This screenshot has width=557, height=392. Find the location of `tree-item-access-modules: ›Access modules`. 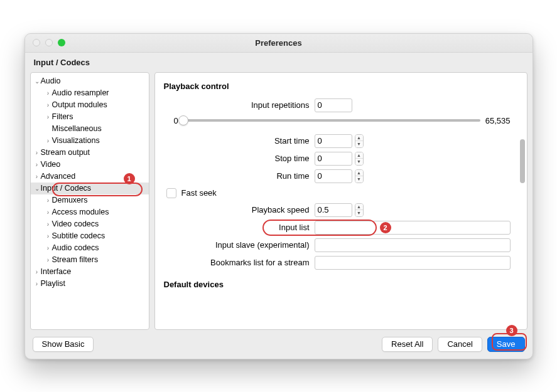

tree-item-access-modules: ›Access modules is located at coordinates (90, 212).